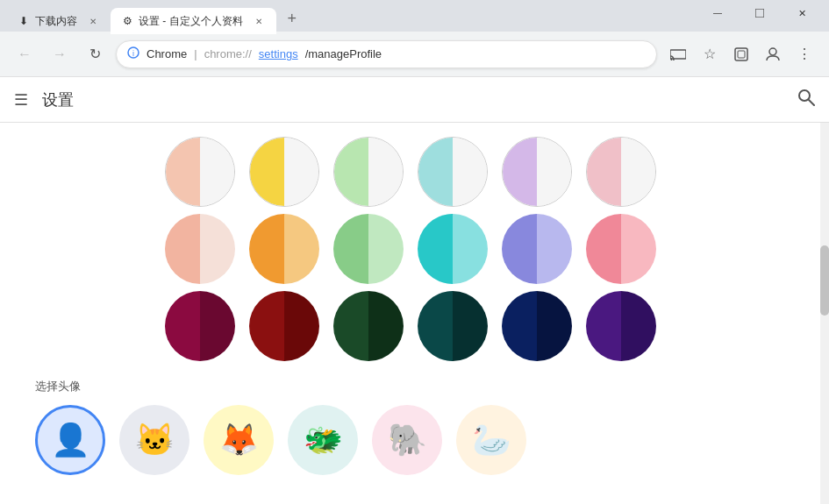  I want to click on title-bar: ⬇ 下载内容 ✕ ⚙ 设置 - 自定义个人资料 ✕ + ✕, so click(414, 16).